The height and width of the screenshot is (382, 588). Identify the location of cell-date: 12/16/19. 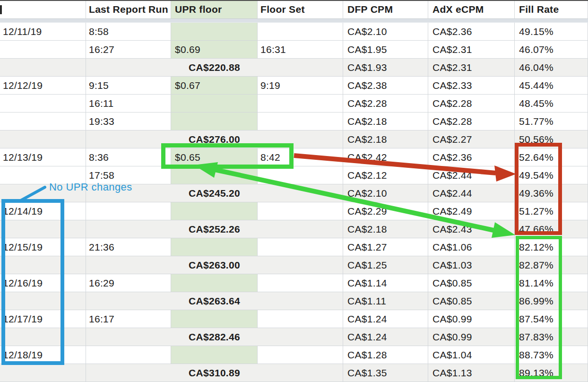
(43, 283).